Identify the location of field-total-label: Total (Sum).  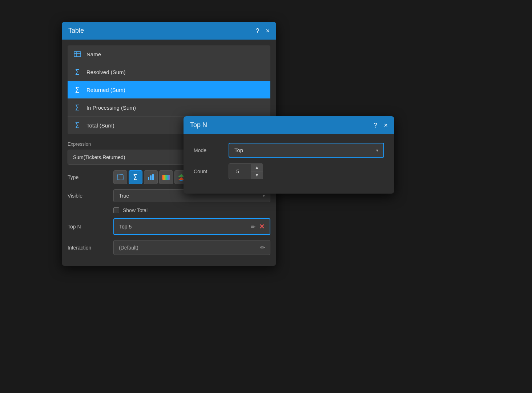
(100, 126).